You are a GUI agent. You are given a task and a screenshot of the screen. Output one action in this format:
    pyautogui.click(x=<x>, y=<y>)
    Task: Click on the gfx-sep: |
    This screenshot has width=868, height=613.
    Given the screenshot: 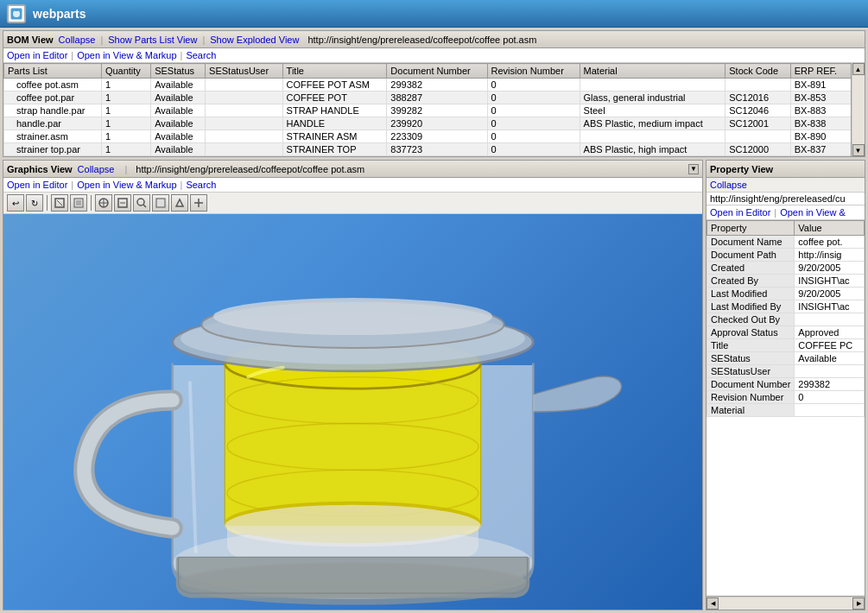 What is the action you would take?
    pyautogui.click(x=126, y=169)
    